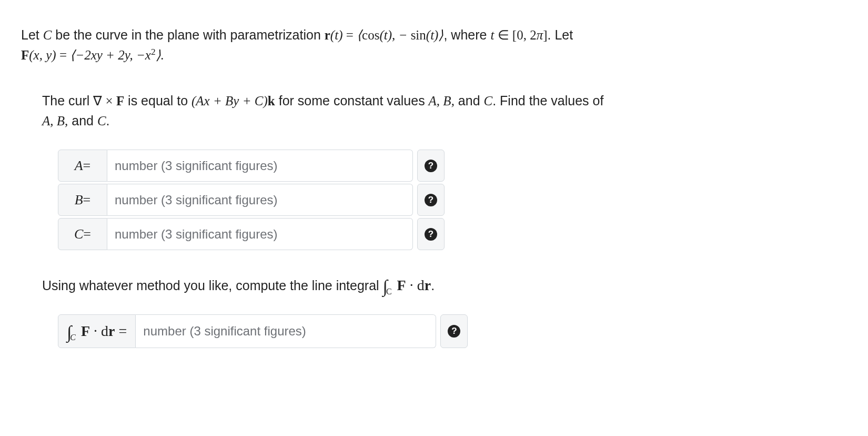 The width and height of the screenshot is (868, 436). I want to click on text: for some constant values, so click(352, 101).